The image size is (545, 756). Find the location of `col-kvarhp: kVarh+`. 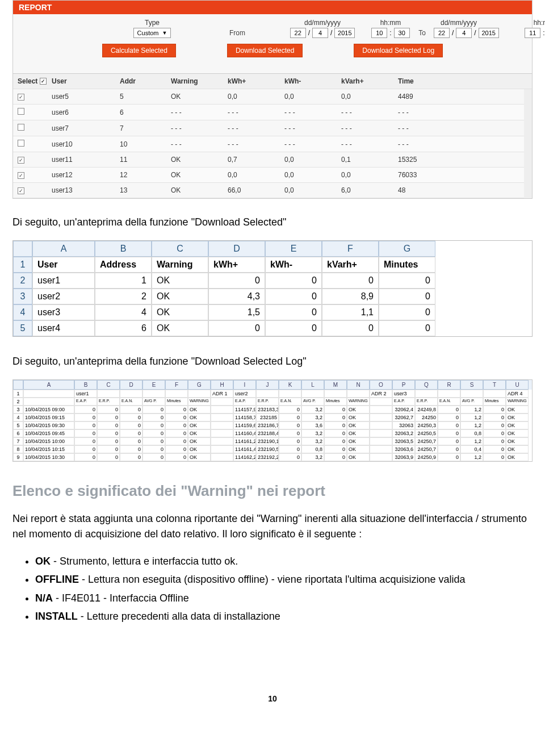

col-kvarhp: kVarh+ is located at coordinates (370, 81).